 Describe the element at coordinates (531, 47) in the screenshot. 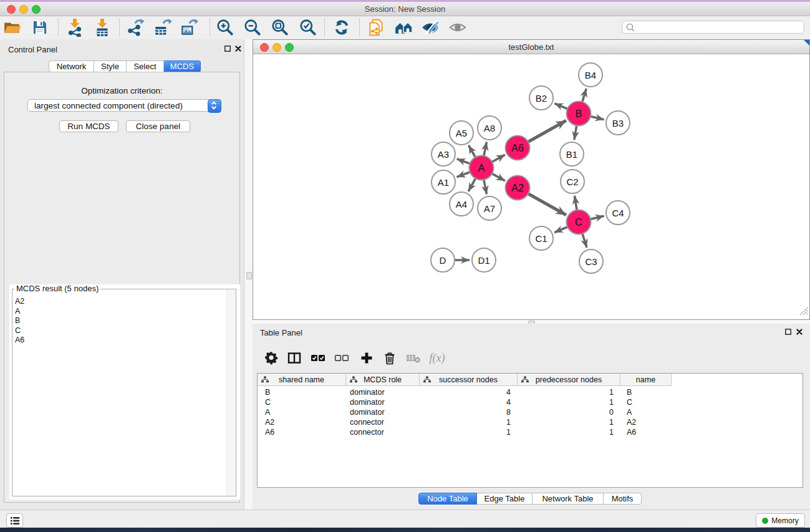

I see `network-window-titlebar: testGlobe.txt` at that location.